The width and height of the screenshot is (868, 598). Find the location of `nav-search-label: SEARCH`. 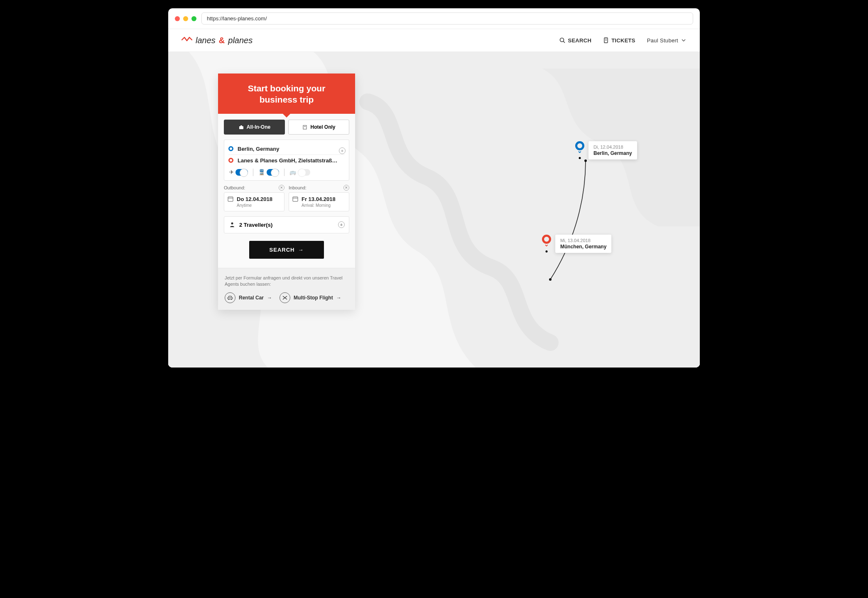

nav-search-label: SEARCH is located at coordinates (580, 41).